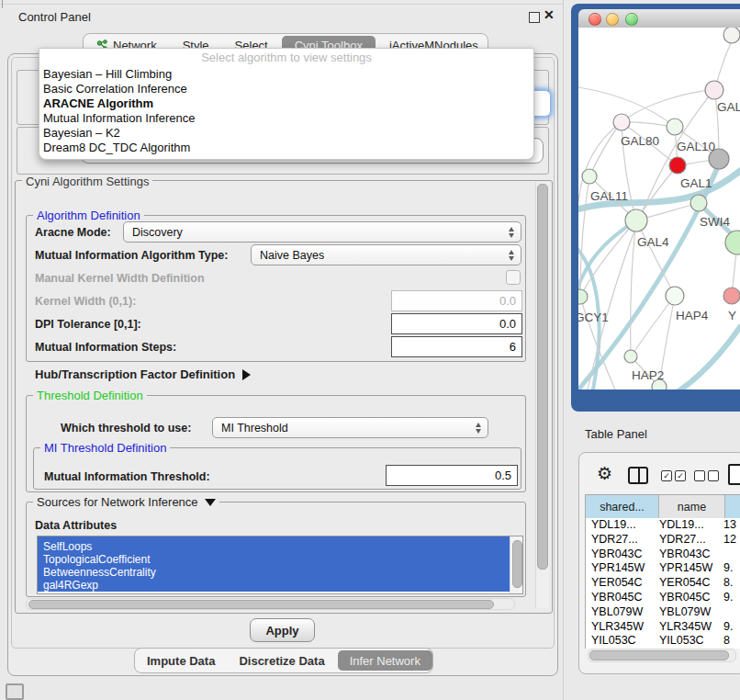 This screenshot has width=740, height=700. I want to click on sources-toggle: Sources for Network Inference, so click(127, 502).